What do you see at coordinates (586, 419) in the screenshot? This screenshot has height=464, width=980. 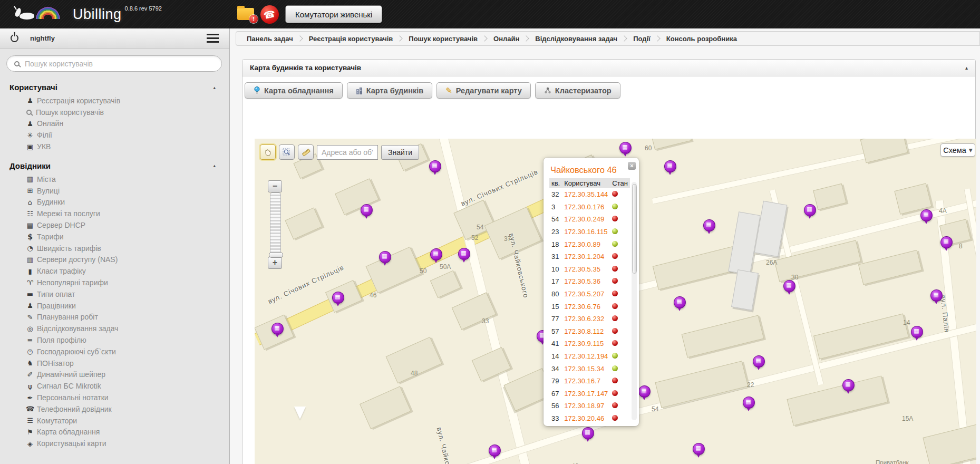 I see `user-ip-link: 172.30.20.46` at bounding box center [586, 419].